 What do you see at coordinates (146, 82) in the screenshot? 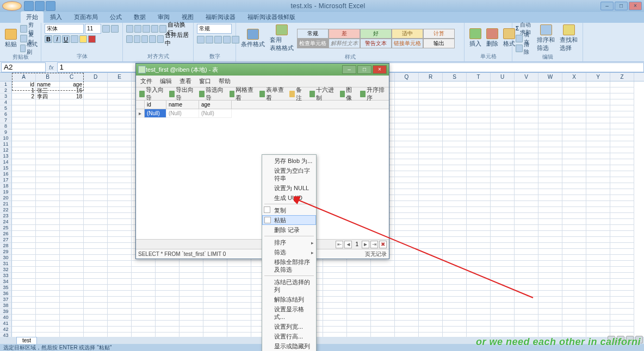
I see `db-menu-file: 文件` at bounding box center [146, 82].